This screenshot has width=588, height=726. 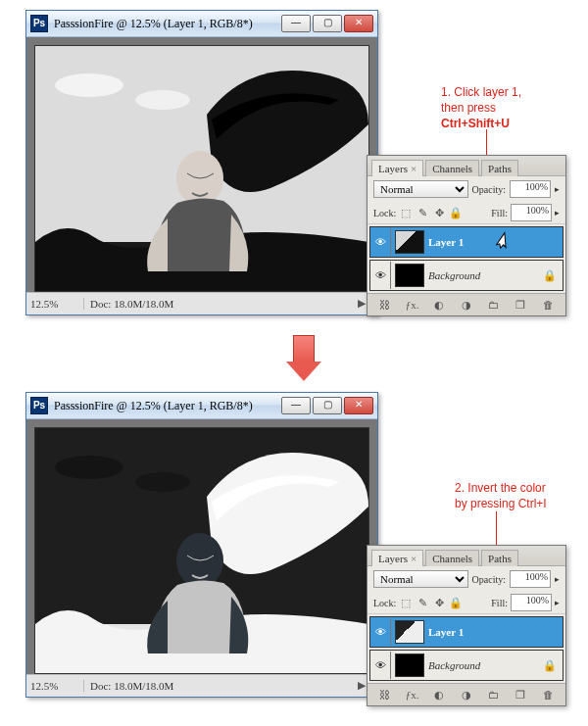 What do you see at coordinates (466, 235) in the screenshot?
I see `layers-panel-1: Layers× Channels Paths Normal Opacity: 1…` at bounding box center [466, 235].